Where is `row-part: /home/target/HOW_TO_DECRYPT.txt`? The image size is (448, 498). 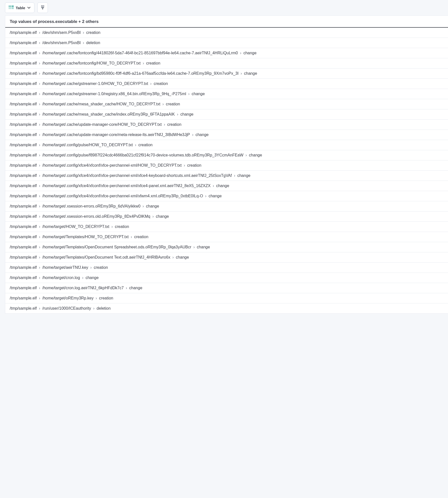
row-part: /home/target/HOW_TO_DECRYPT.txt is located at coordinates (76, 227).